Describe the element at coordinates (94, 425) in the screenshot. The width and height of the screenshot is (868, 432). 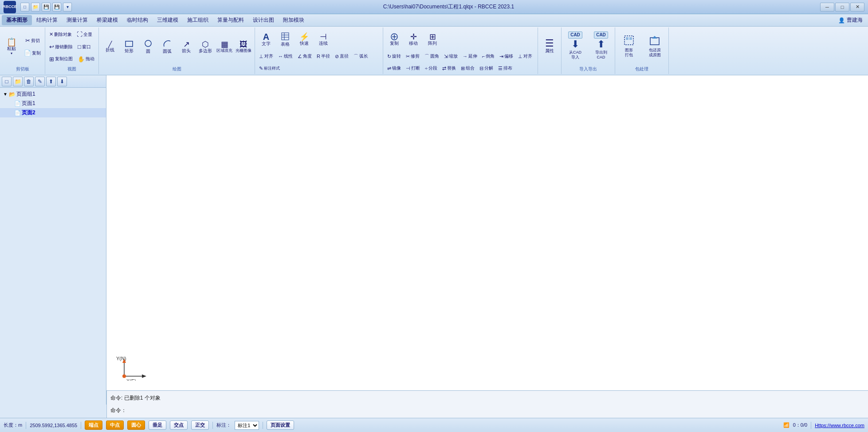
I see `snap-endpoint-btn: 端点` at that location.